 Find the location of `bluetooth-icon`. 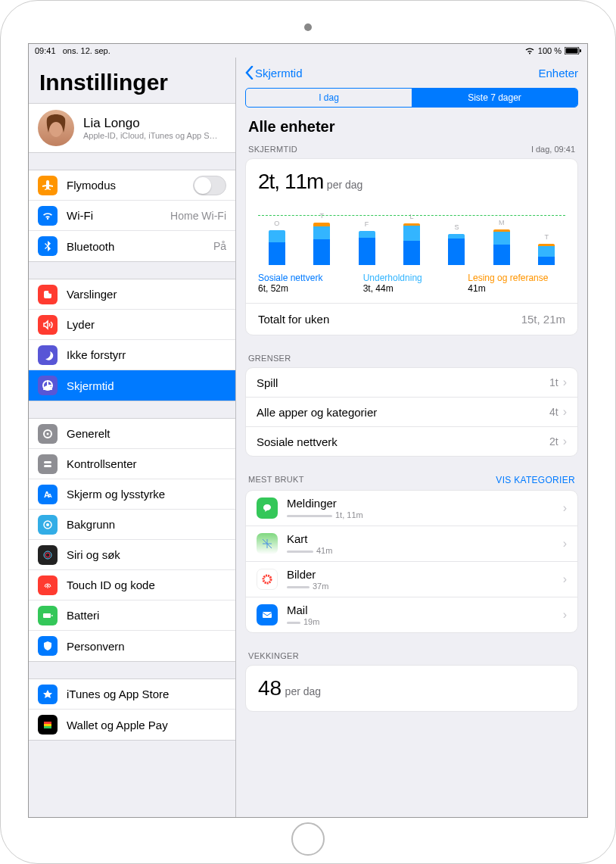

bluetooth-icon is located at coordinates (48, 246).